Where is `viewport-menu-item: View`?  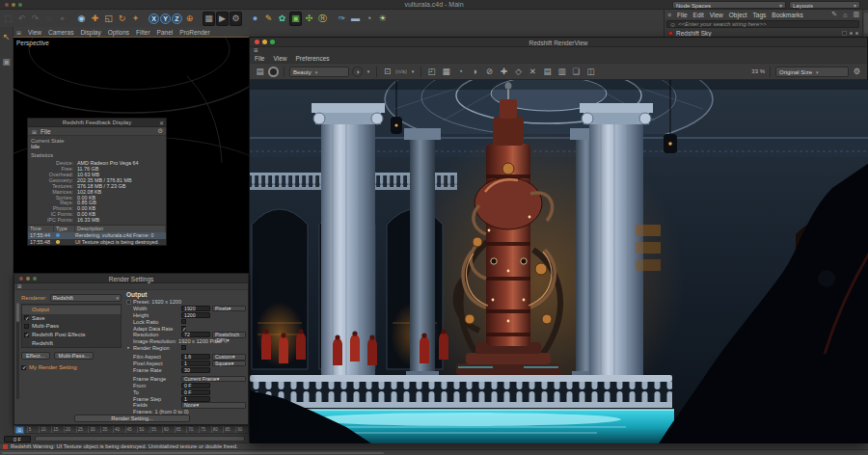 viewport-menu-item: View is located at coordinates (35, 33).